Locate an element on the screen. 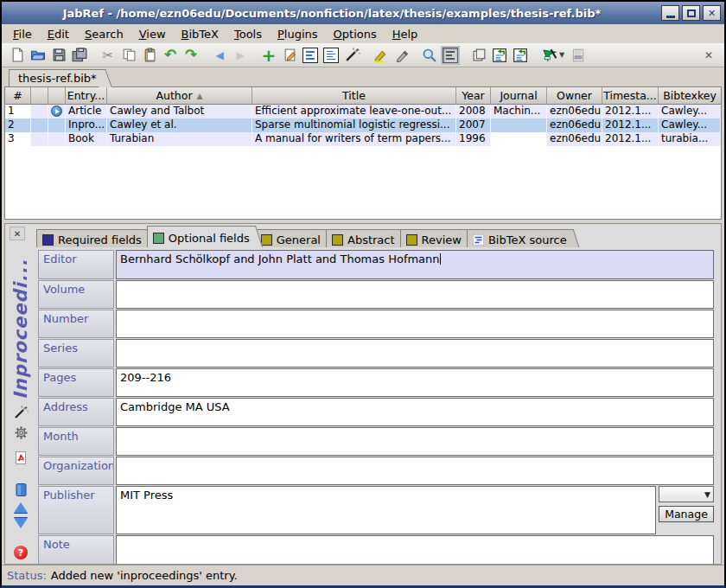  new-entry-from-plain-text-button is located at coordinates (500, 55).